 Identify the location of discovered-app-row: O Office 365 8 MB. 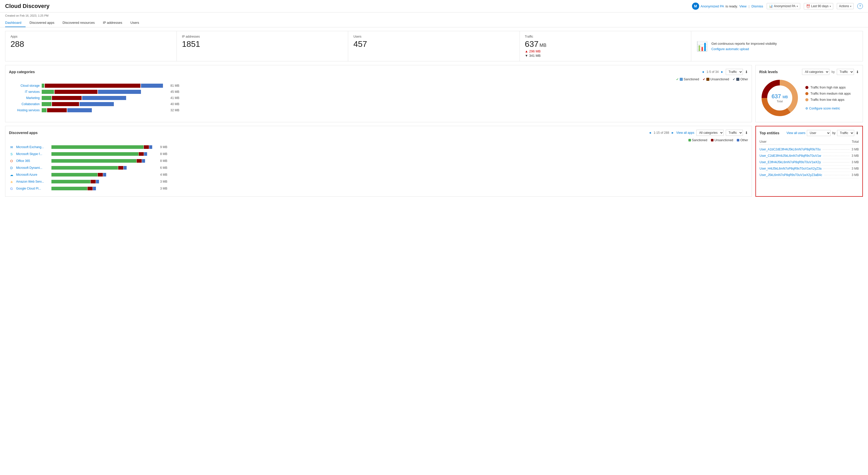
(379, 161).